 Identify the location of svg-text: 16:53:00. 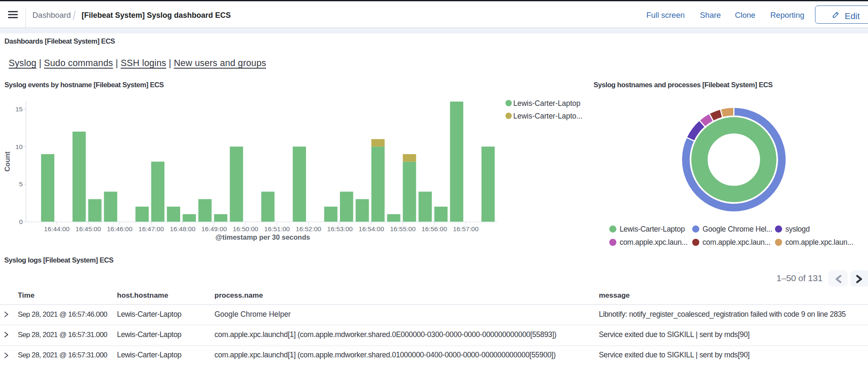
(340, 229).